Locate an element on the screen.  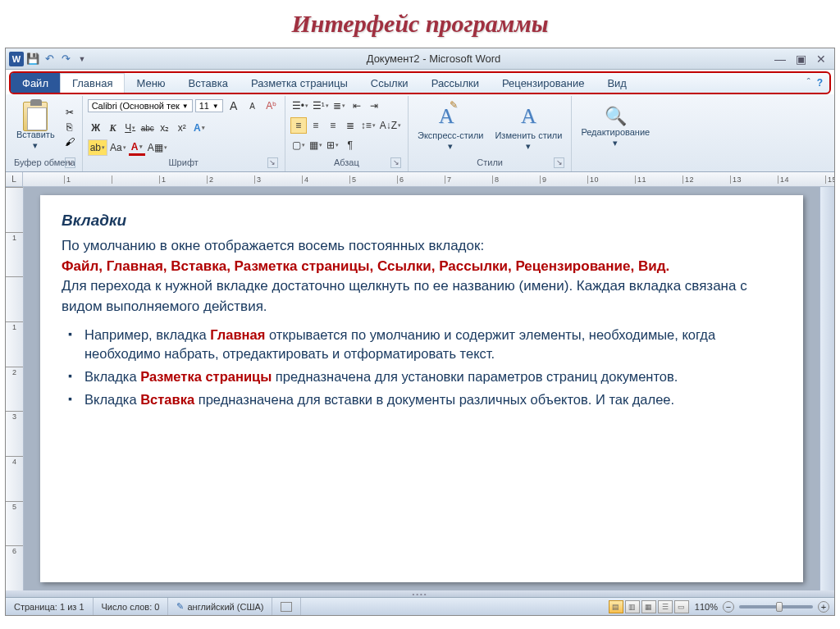
zoom-level: 110% is located at coordinates (706, 607).